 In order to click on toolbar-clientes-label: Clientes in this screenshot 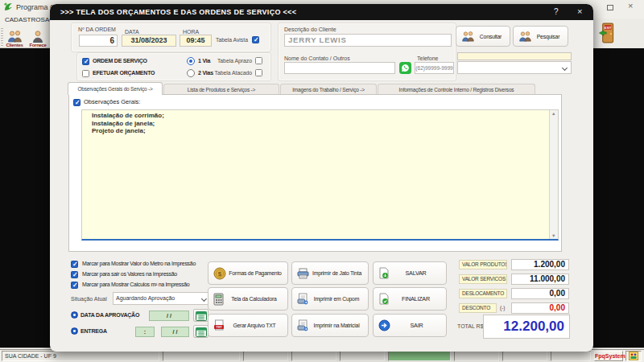, I will do `click(14, 45)`.